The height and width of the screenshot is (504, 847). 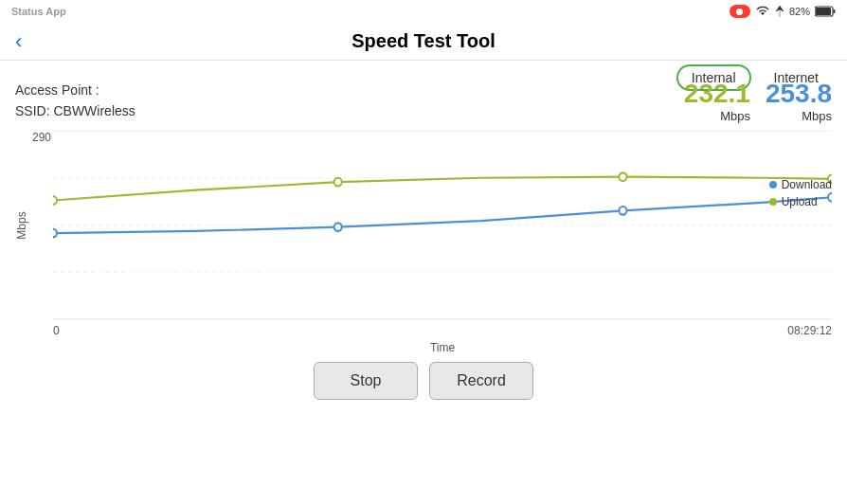 I want to click on chart-legend: Download Upload, so click(x=801, y=193).